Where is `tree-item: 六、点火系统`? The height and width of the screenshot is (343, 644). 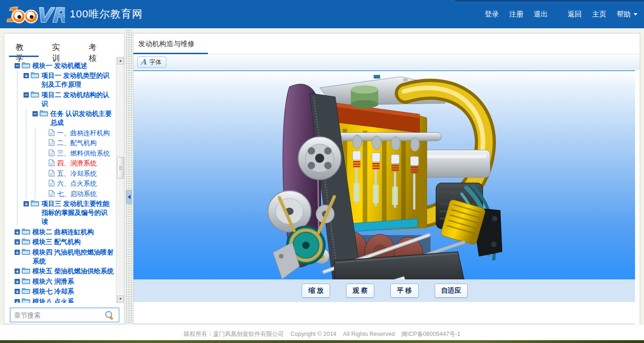 tree-item: 六、点火系统 is located at coordinates (77, 184).